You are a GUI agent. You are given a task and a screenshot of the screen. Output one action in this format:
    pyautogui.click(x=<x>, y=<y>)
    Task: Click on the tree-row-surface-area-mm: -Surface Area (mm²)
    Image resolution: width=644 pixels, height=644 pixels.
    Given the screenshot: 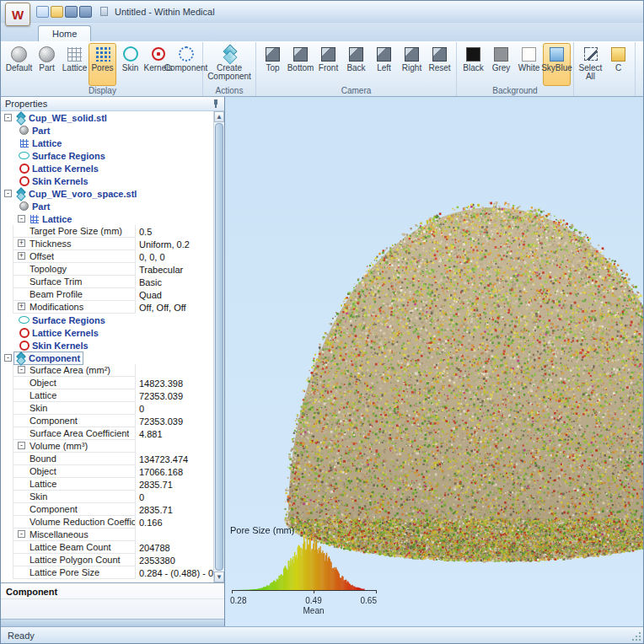 What is the action you would take?
    pyautogui.click(x=113, y=371)
    